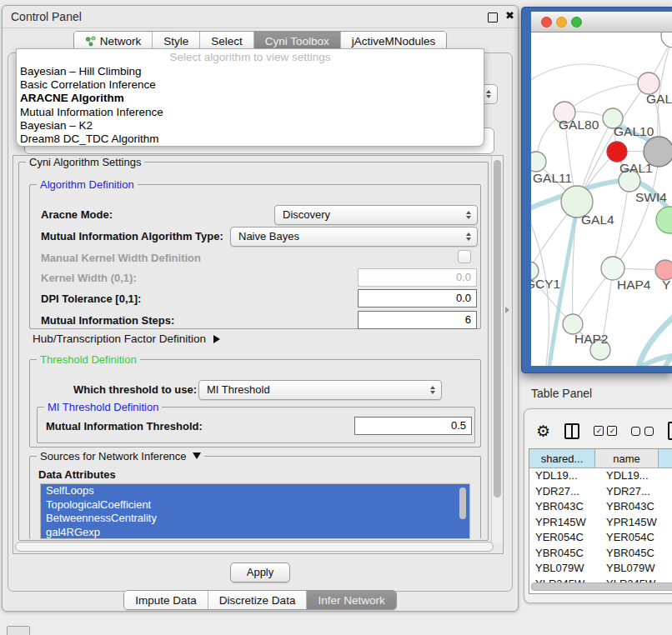 The width and height of the screenshot is (672, 635). I want to click on node-label-gal: GAL, so click(659, 98).